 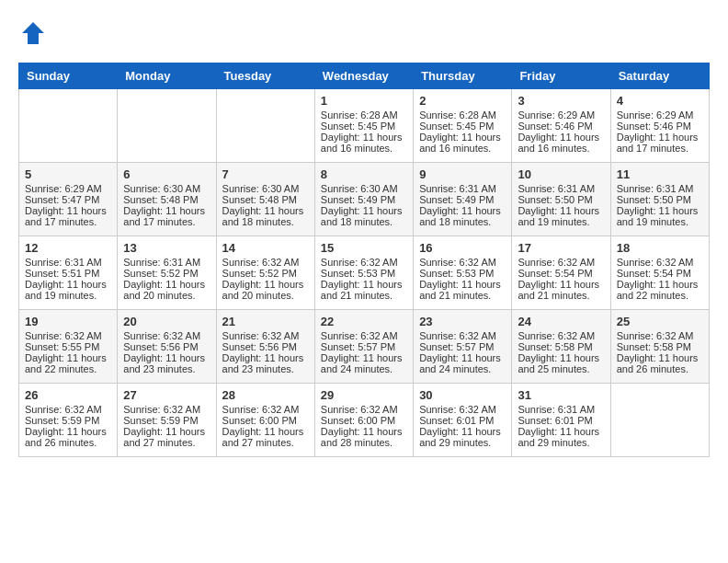 I want to click on calendar-cell: 22Sunrise: 6:32 AMSunset: 5:57 PMDayligh…, so click(x=364, y=347).